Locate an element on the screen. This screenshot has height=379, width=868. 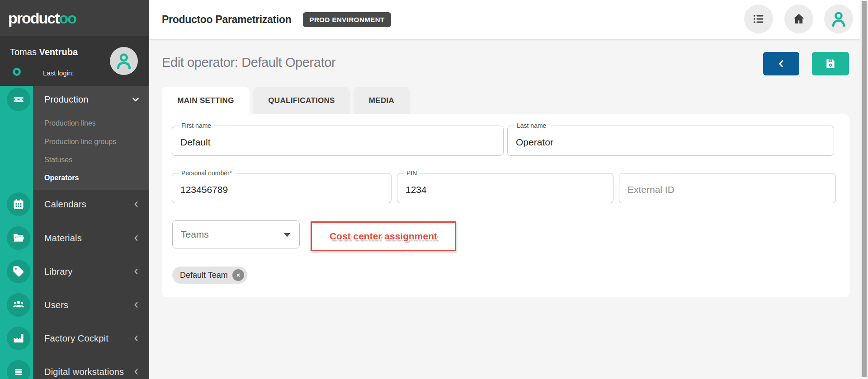
environment-badge: PROD ENVIRONMENT is located at coordinates (347, 20).